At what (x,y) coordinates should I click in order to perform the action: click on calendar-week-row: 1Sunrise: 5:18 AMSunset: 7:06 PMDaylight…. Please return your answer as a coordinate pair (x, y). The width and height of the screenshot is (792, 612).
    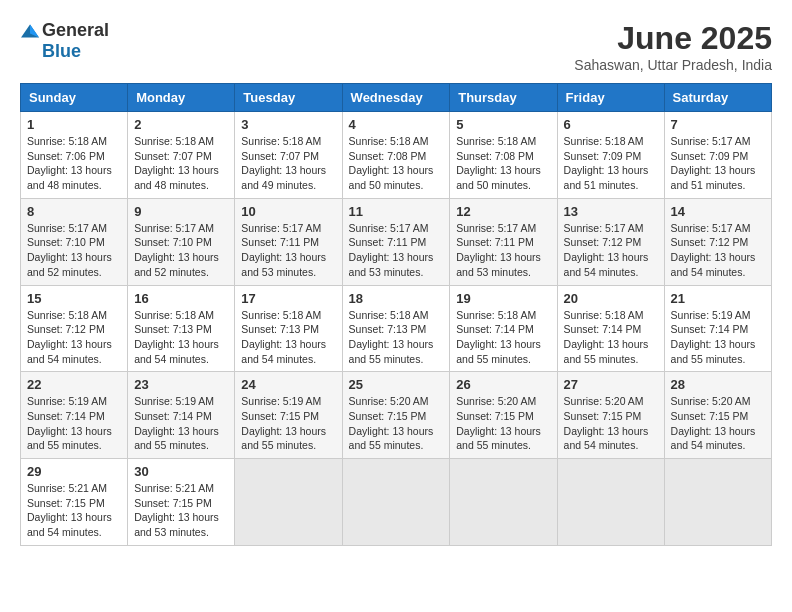
    Looking at the image, I should click on (396, 156).